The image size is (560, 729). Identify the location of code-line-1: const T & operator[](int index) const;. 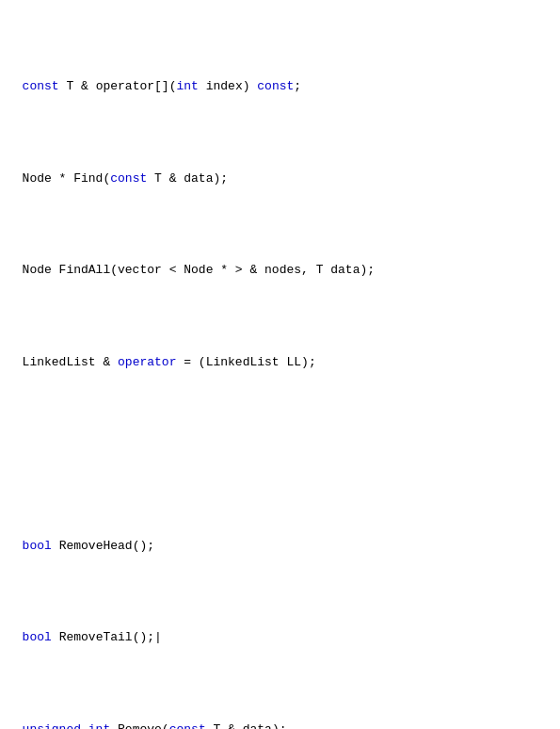
(280, 87).